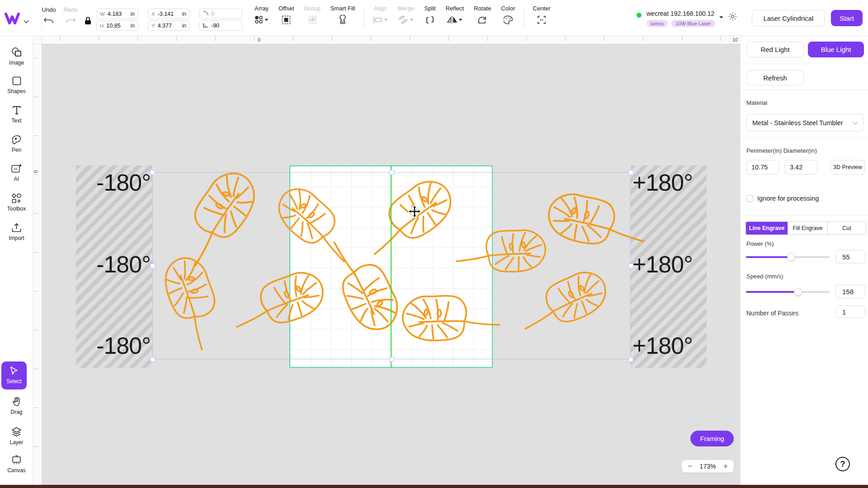 This screenshot has height=488, width=868. What do you see at coordinates (726, 466) in the screenshot?
I see `zoom-in-button: +` at bounding box center [726, 466].